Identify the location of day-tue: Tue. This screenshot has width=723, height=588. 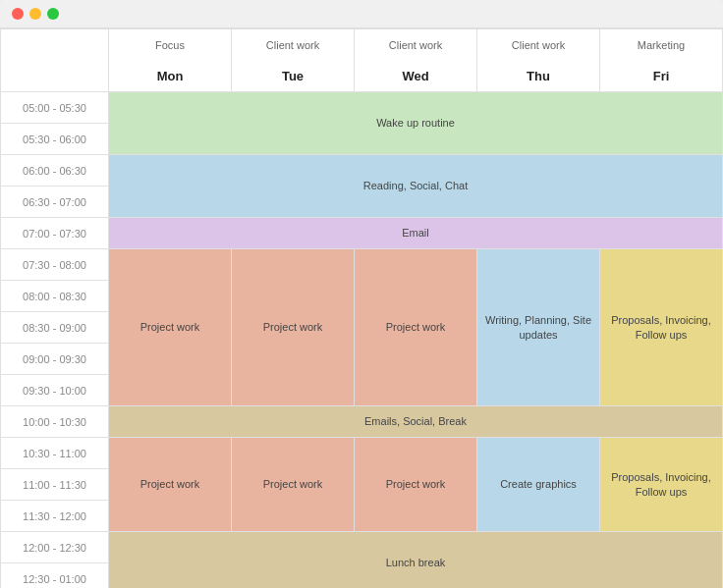
(293, 77).